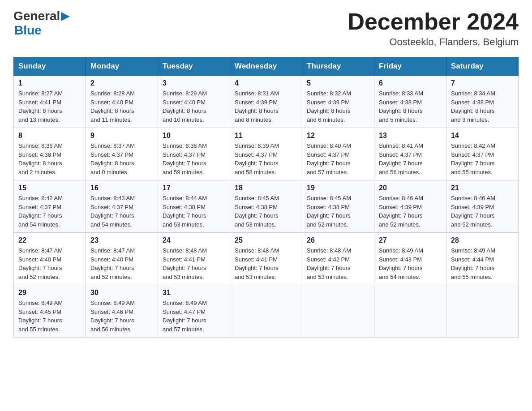 Image resolution: width=532 pixels, height=411 pixels. I want to click on day-info: Sunrise: 8:31 AM Sunset: 4:39 PM Dayligh…, so click(257, 107).